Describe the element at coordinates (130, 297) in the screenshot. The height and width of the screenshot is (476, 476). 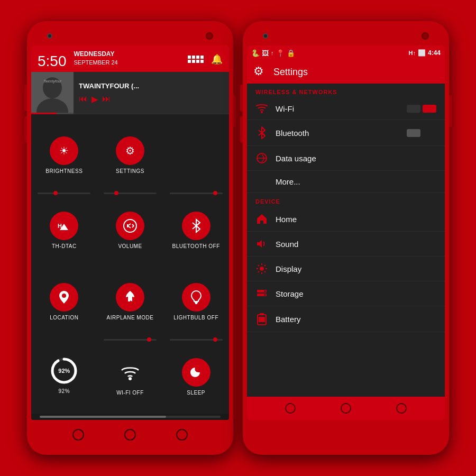
I see `airplane-icon-circle` at that location.